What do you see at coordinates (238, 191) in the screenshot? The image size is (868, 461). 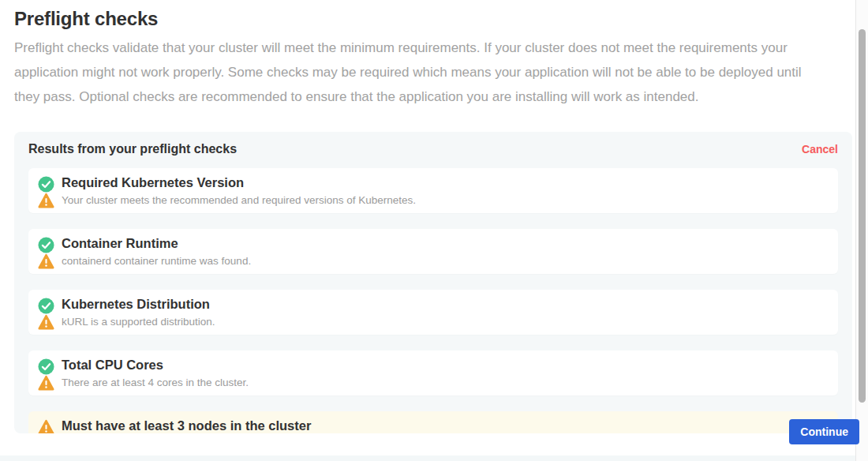 I see `check-text: Required Kubernetes Version Your cluster…` at bounding box center [238, 191].